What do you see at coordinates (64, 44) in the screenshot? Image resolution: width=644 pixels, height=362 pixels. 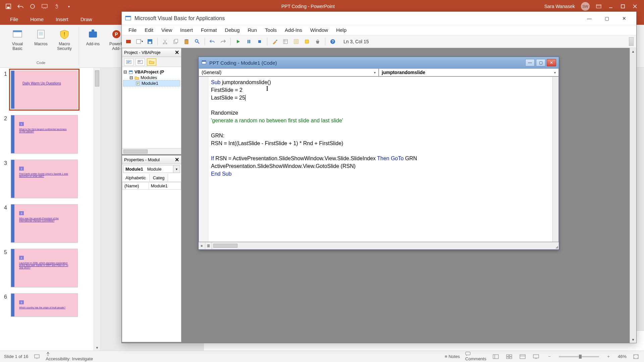 I see `macro-security-button: ! Macro Security` at bounding box center [64, 44].